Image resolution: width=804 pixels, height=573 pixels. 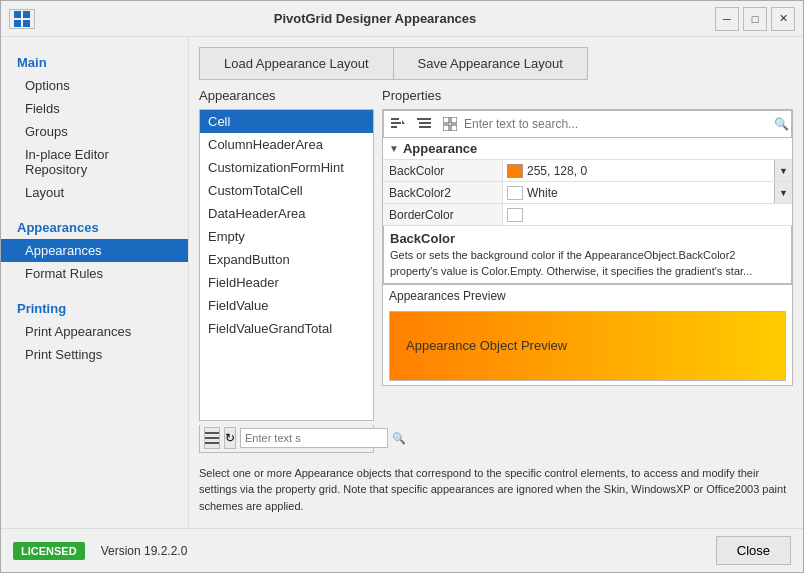 What do you see at coordinates (94, 332) in the screenshot?
I see `sidebar-item-print-appearances: Print Appearances` at bounding box center [94, 332].